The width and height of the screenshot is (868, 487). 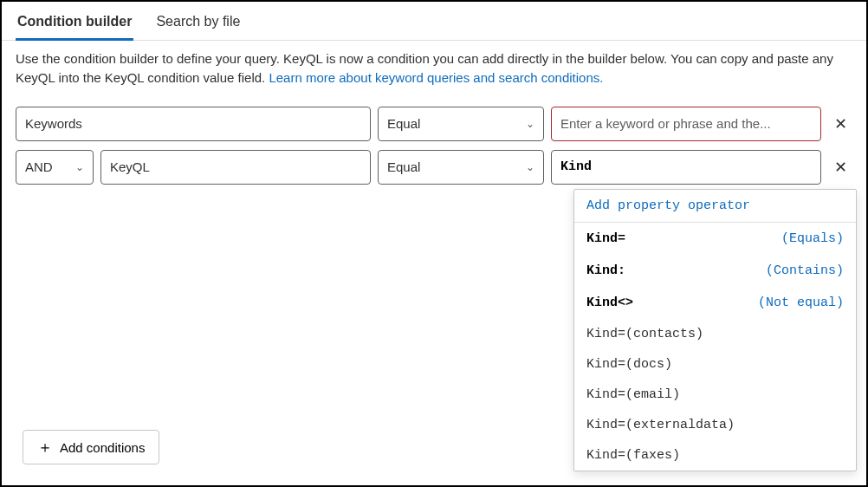 What do you see at coordinates (236, 167) in the screenshot?
I see `condition-select-keyql: KeyQL` at bounding box center [236, 167].